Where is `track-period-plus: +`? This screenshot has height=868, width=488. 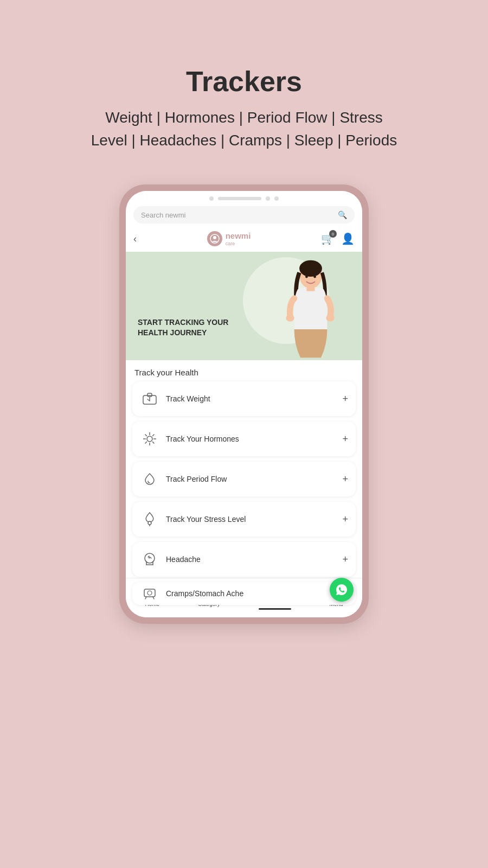
track-period-plus: + is located at coordinates (345, 480).